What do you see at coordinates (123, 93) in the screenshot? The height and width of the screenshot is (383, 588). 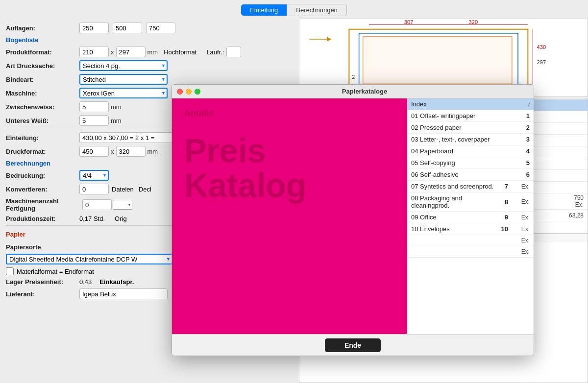 I see `maschine-select: Xerox iGen` at bounding box center [123, 93].